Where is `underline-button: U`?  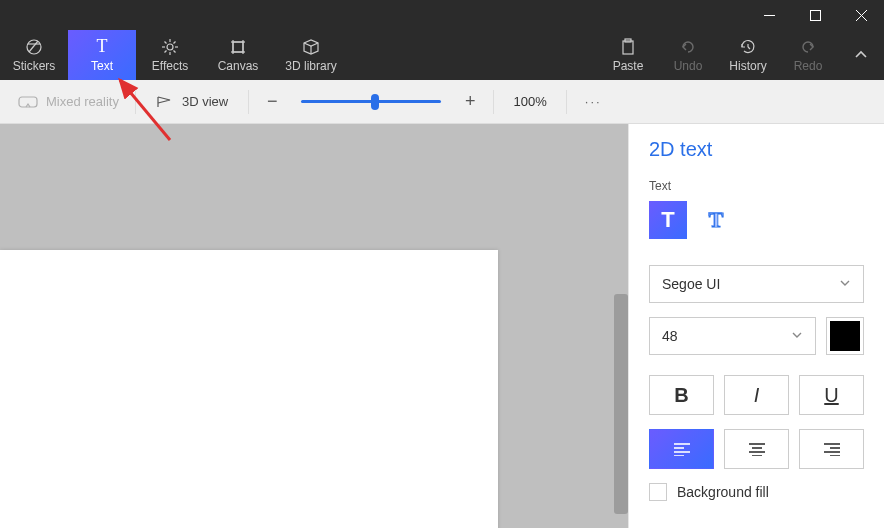
underline-button: U is located at coordinates (832, 395).